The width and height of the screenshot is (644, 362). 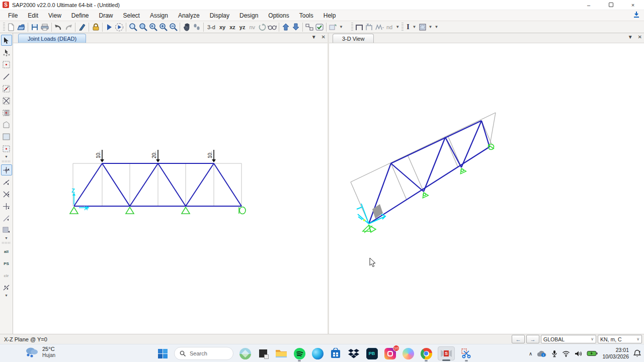 What do you see at coordinates (372, 353) in the screenshot?
I see `pb-app-icon: PB` at bounding box center [372, 353].